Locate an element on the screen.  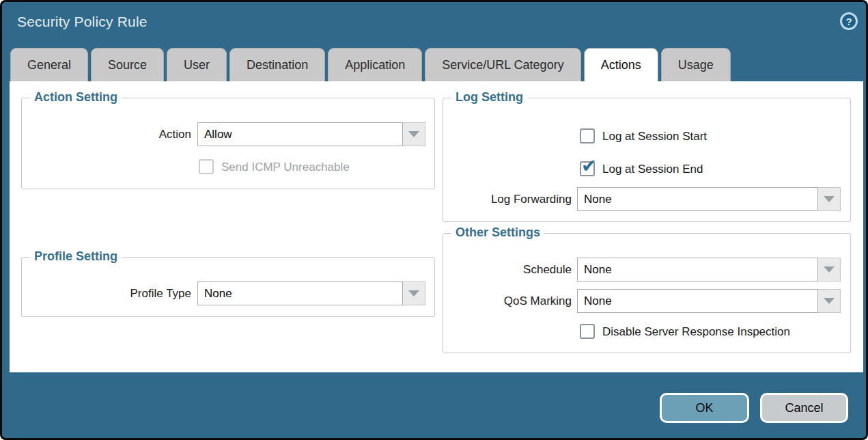
schedule-select: None is located at coordinates (709, 269).